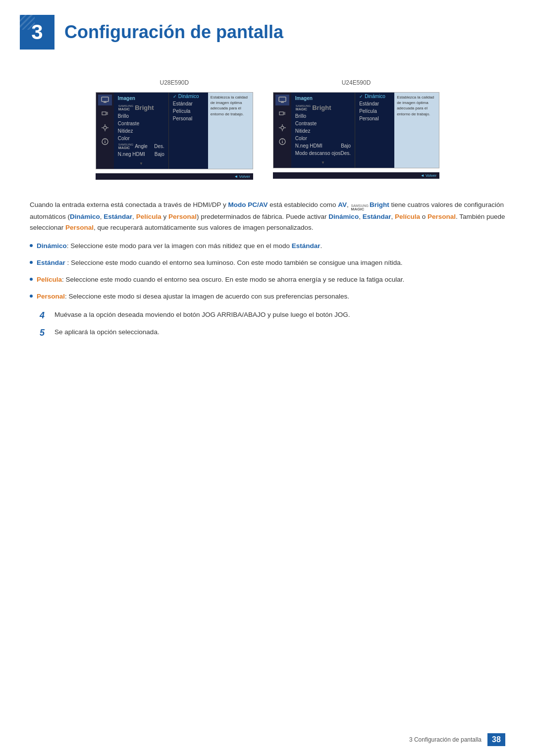 This screenshot has height=756, width=535. Describe the element at coordinates (141, 116) in the screenshot. I see `osd-item-brillo-1: Brillo` at that location.